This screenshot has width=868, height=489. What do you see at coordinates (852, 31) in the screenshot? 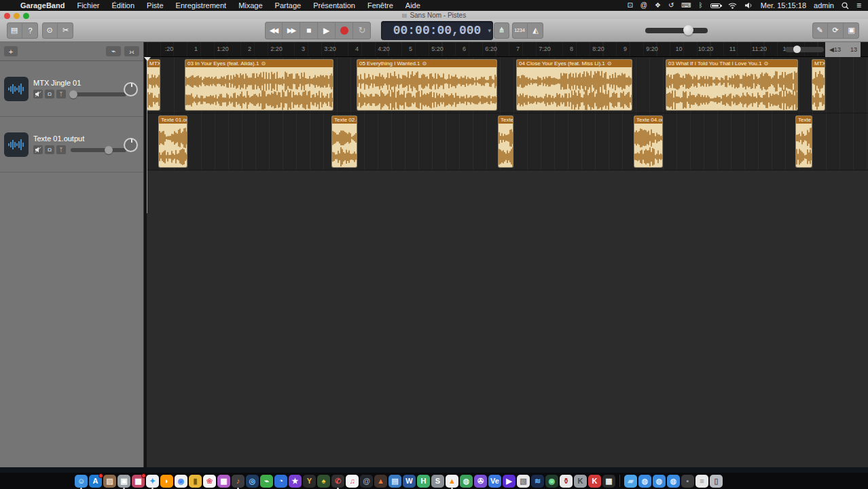
I see `media-browser-button: ▣` at bounding box center [852, 31].